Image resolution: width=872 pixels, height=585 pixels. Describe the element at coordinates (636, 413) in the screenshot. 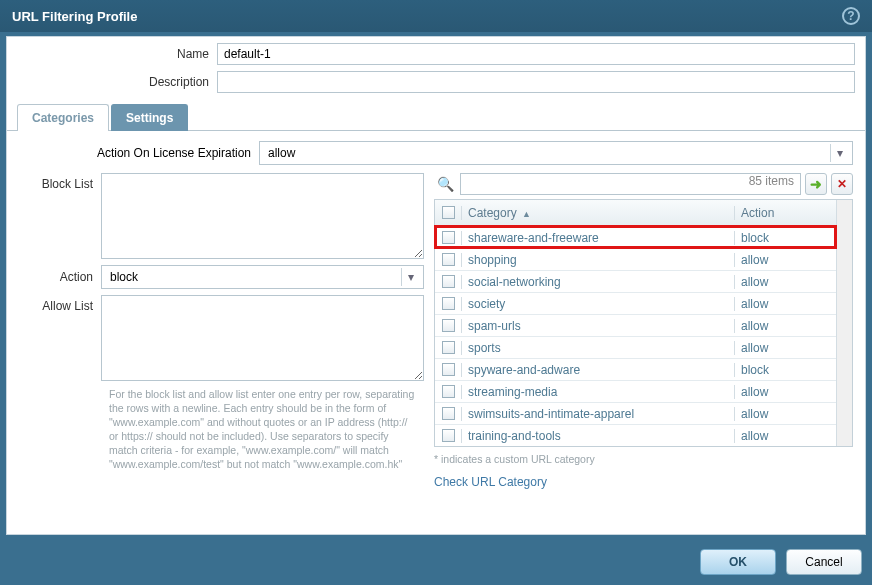

I see `table-row: swimsuits-and-intimate-apparelallow` at that location.